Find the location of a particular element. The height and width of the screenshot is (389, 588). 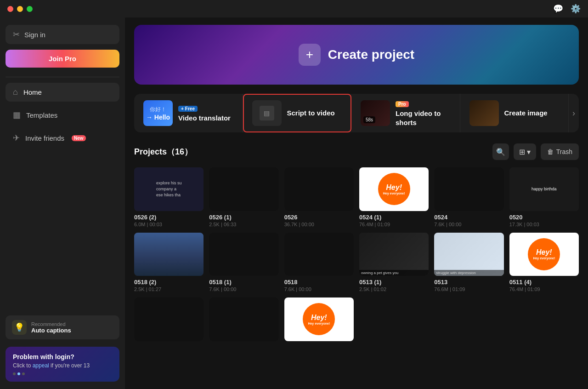

script-doc-icon: ▤ is located at coordinates (267, 113).